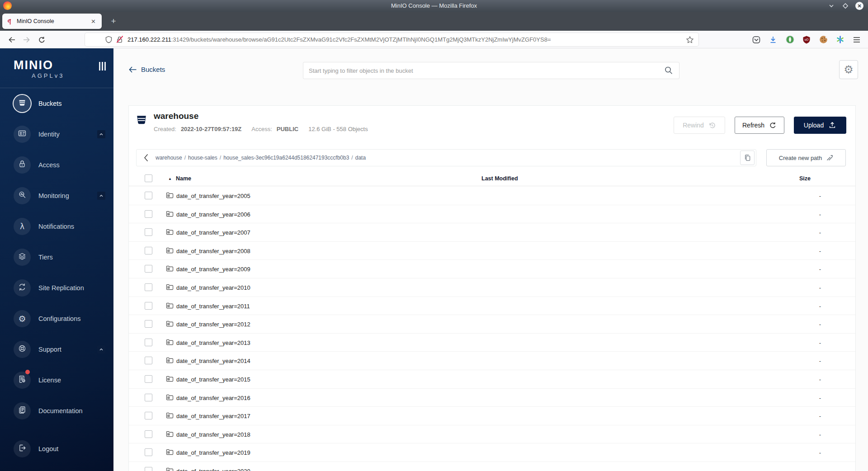  What do you see at coordinates (61, 196) in the screenshot?
I see `sidebar-item-monitoring: Monitoring` at bounding box center [61, 196].